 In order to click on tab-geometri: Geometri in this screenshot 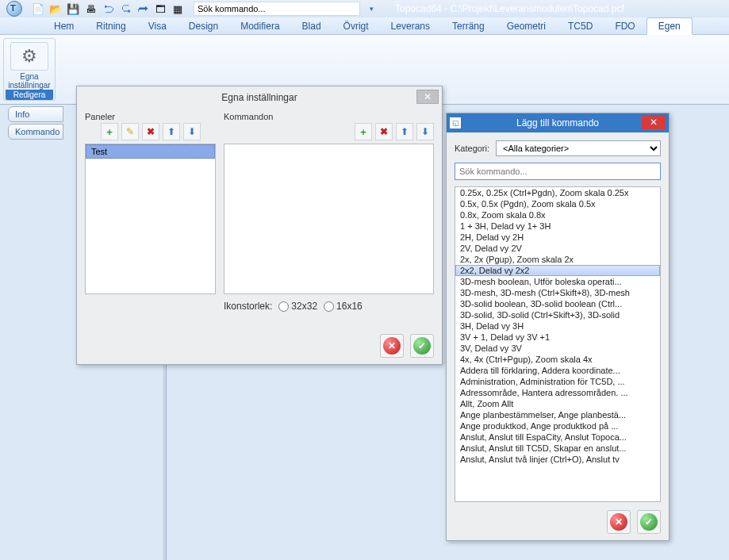, I will do `click(527, 26)`.